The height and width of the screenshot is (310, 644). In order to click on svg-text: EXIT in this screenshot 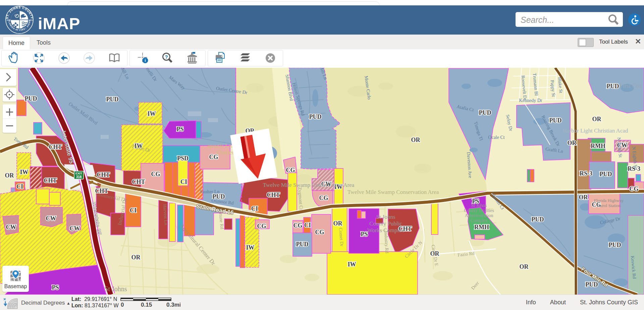, I will do `click(79, 173)`.